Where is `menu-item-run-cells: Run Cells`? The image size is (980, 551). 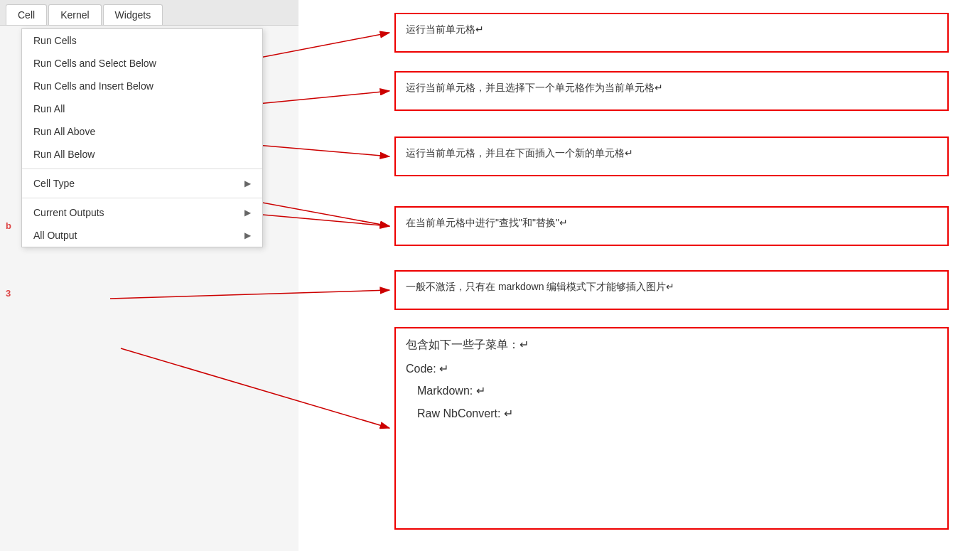 menu-item-run-cells: Run Cells is located at coordinates (142, 41).